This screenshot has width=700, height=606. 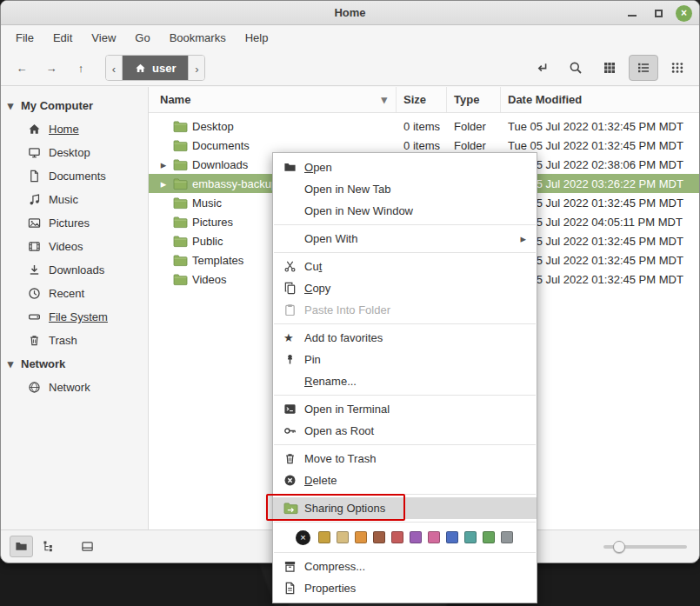 What do you see at coordinates (75, 316) in the screenshot?
I see `sidebar-item-file-system: File System` at bounding box center [75, 316].